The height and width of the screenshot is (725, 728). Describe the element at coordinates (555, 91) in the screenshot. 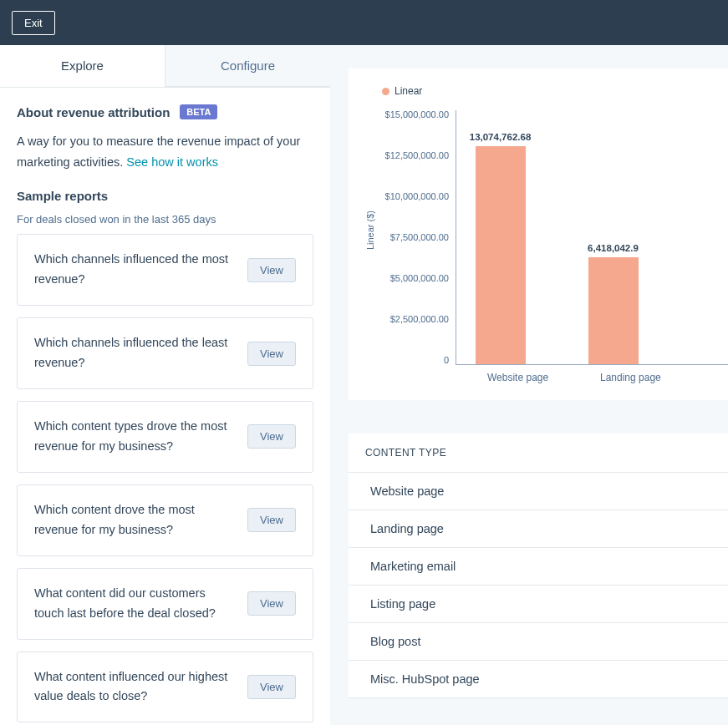

I see `chart-legend: Linear` at that location.